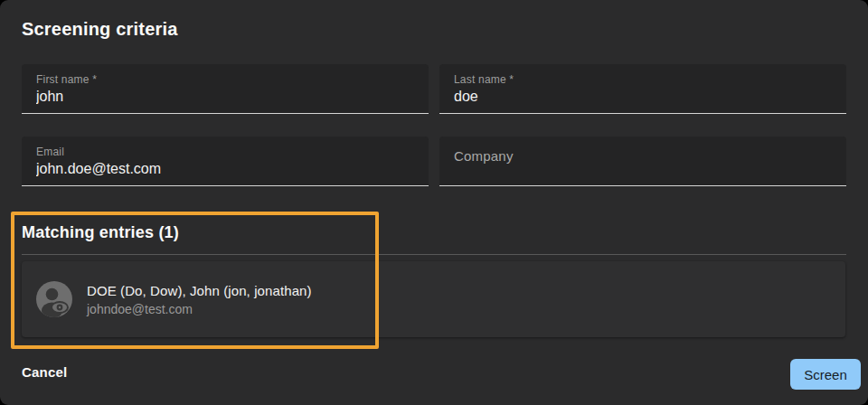 The height and width of the screenshot is (405, 868). Describe the element at coordinates (199, 309) in the screenshot. I see `entry-email: johndoe@test.com` at that location.